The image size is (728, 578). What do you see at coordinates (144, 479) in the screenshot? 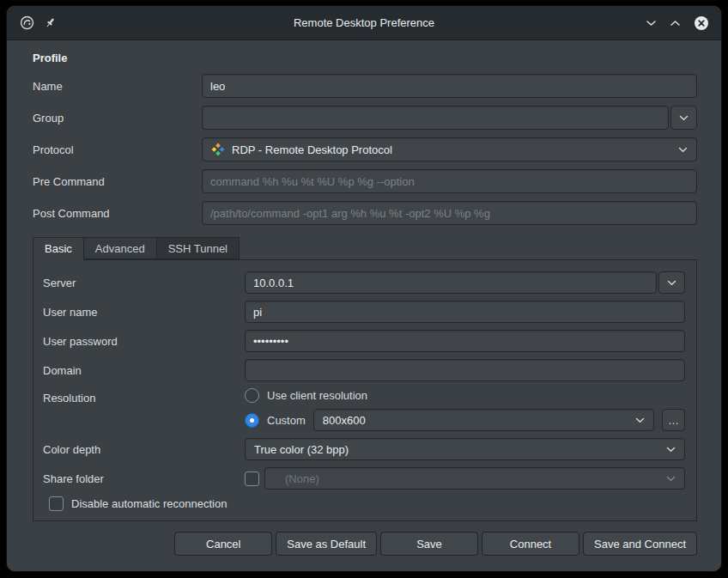
I see `share-folder-label: Share folder` at bounding box center [144, 479].